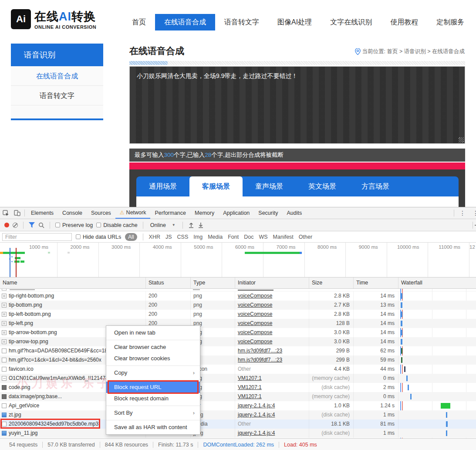 The height and width of the screenshot is (450, 476). What do you see at coordinates (294, 213) in the screenshot?
I see `devtools-tab-audits: Audits` at bounding box center [294, 213].